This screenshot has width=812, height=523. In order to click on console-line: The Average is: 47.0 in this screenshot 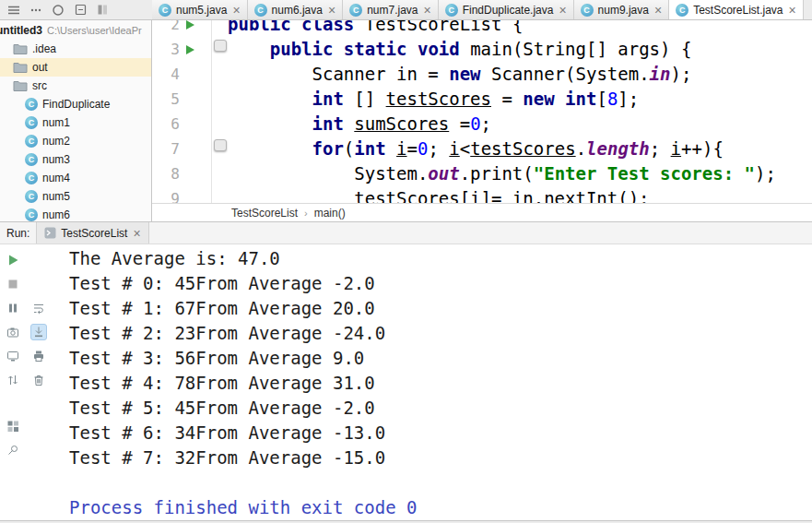, I will do `click(441, 258)`.